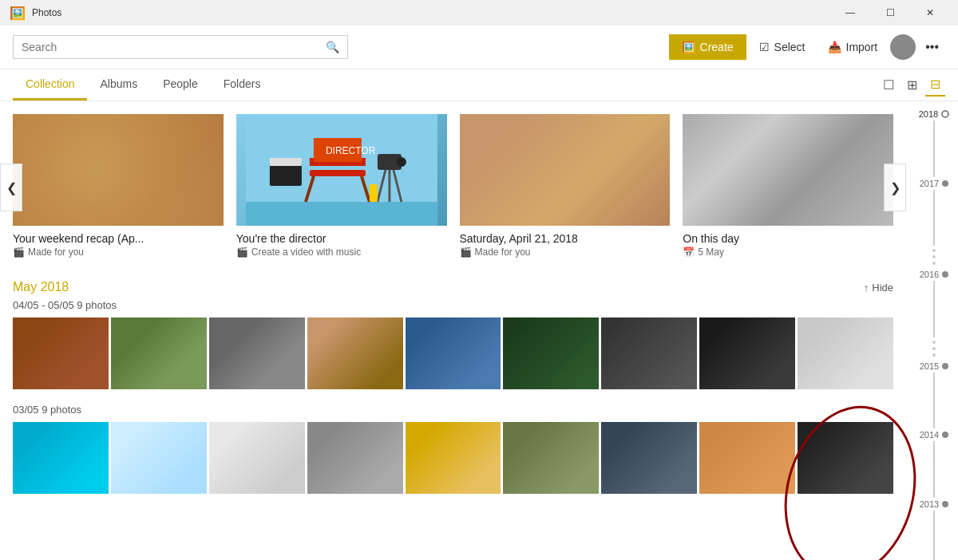  Describe the element at coordinates (850, 13) in the screenshot. I see `minimize-button: —` at that location.